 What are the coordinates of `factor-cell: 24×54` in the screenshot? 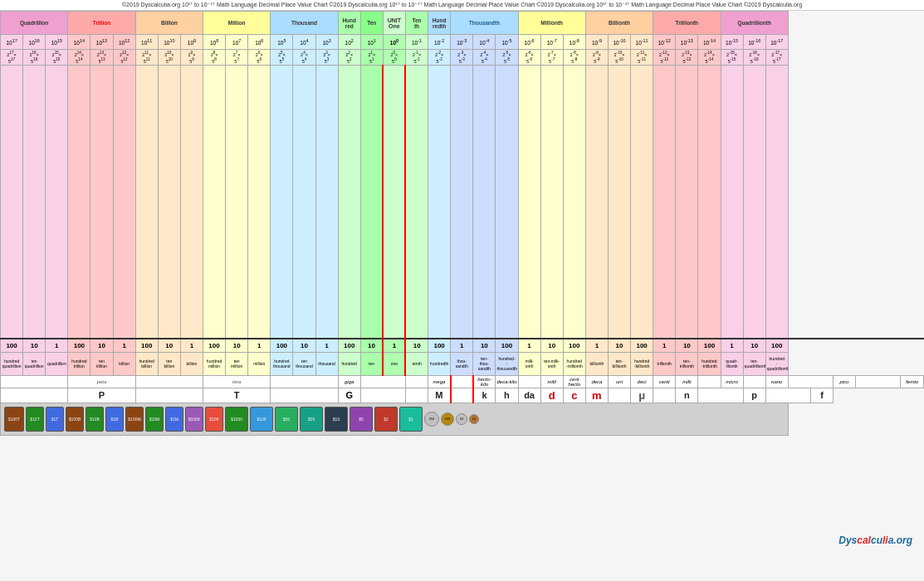 It's located at (304, 58).